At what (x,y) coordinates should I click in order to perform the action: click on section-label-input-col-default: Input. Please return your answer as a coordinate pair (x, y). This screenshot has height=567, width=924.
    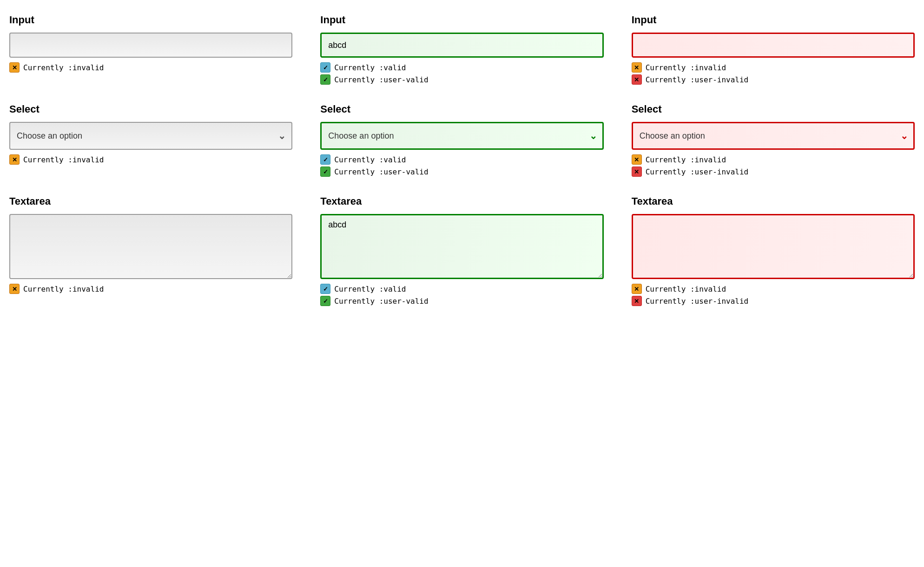
    Looking at the image, I should click on (151, 20).